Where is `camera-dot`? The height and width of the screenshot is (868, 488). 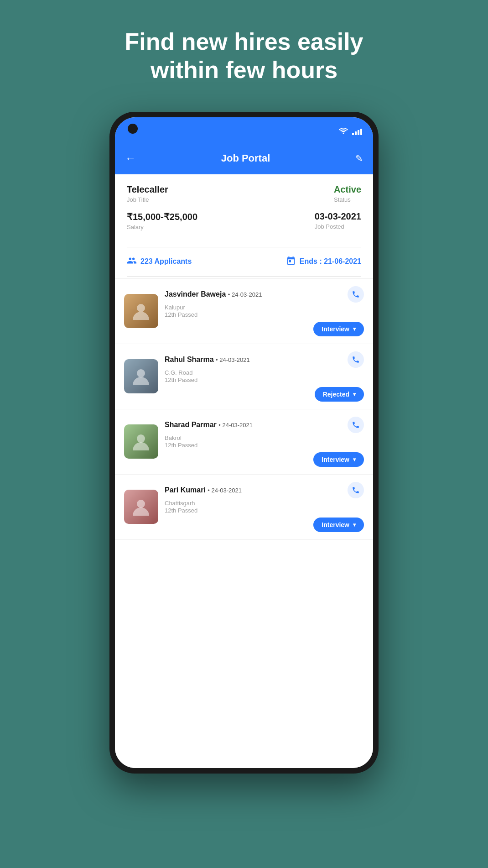
camera-dot is located at coordinates (133, 129).